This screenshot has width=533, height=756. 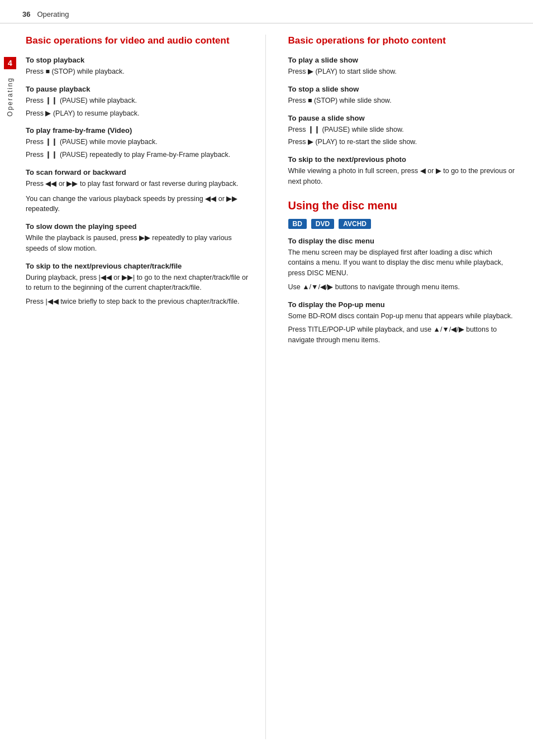 I want to click on subsection-skip-chapter: To skip to the next/previous chapter/tra…, so click(x=140, y=285).